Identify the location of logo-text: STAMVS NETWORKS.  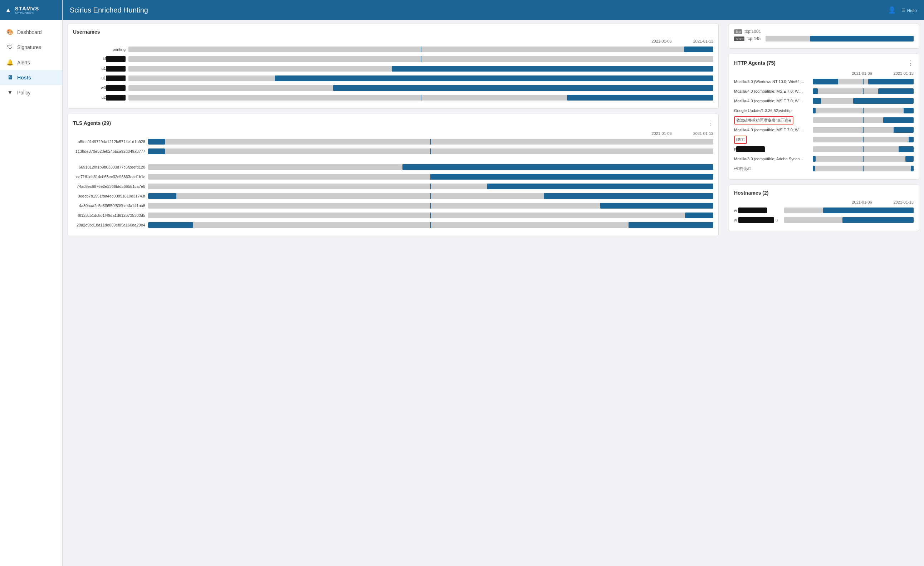
(27, 10).